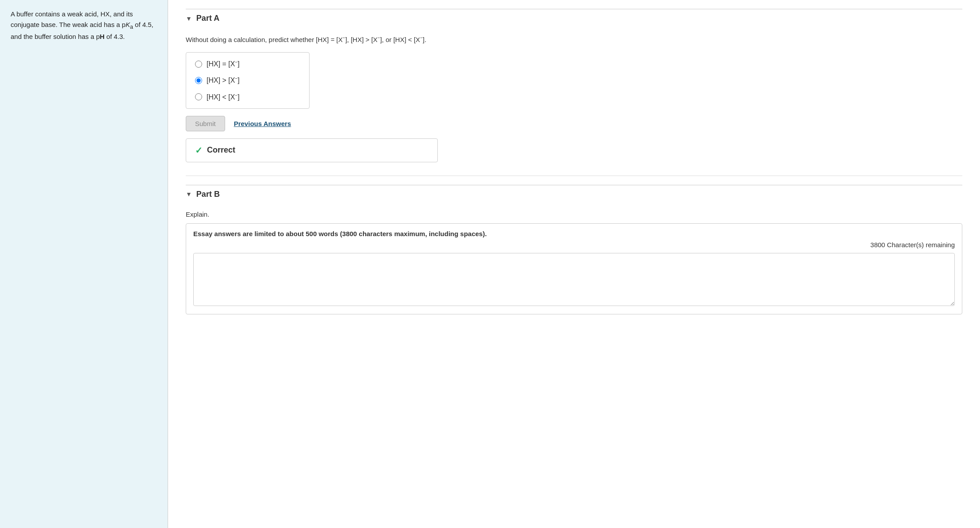 Image resolution: width=980 pixels, height=528 pixels. Describe the element at coordinates (574, 233) in the screenshot. I see `essay-limit-text: Essay answers are limited to about 500 w…` at that location.